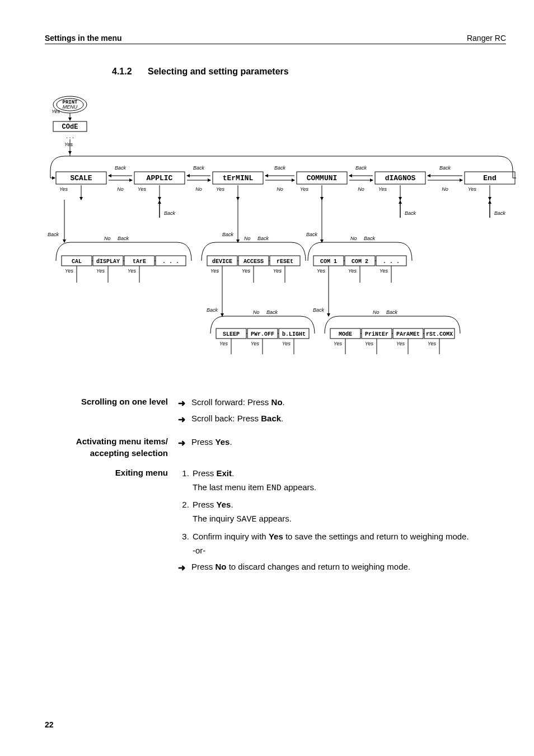 The height and width of the screenshot is (756, 534). I want to click on activate-label: Activating menu items/ accepting selecti…, so click(111, 447).